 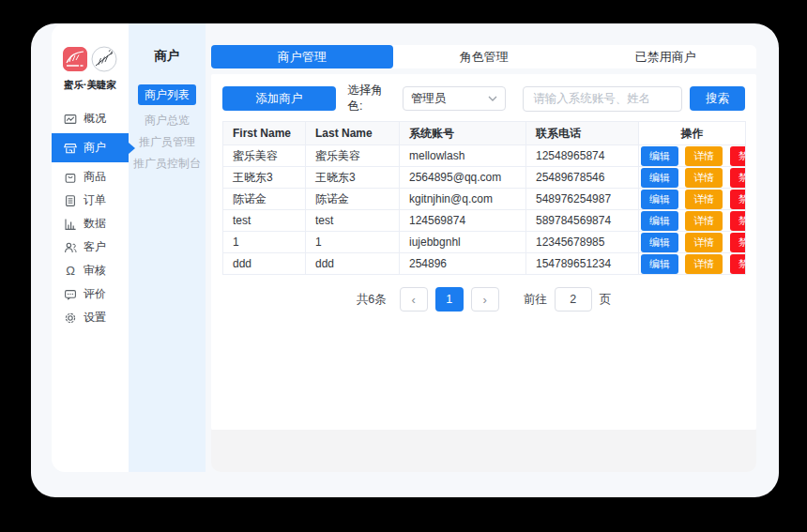 I want to click on column-header-first-name: First Name, so click(x=265, y=133).